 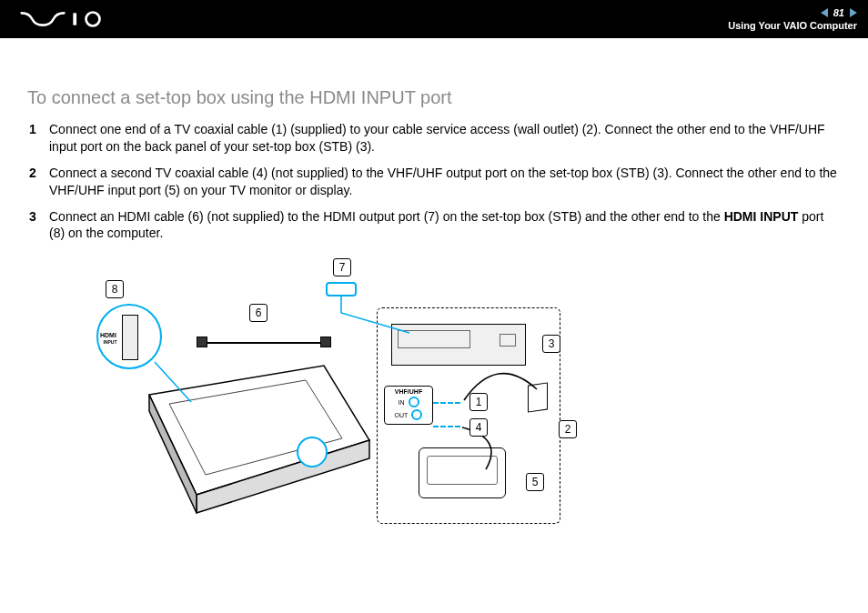 I want to click on diagram-label-6: 6, so click(x=258, y=313).